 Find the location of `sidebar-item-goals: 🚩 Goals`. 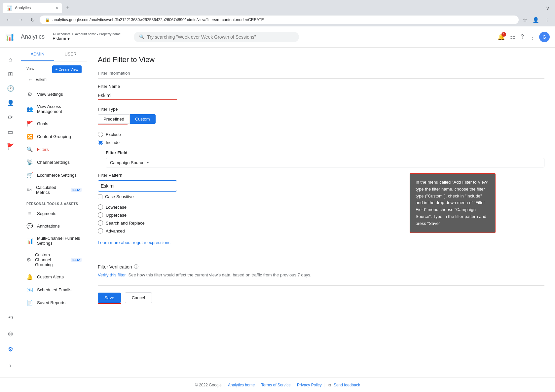

sidebar-item-goals: 🚩 Goals is located at coordinates (54, 124).